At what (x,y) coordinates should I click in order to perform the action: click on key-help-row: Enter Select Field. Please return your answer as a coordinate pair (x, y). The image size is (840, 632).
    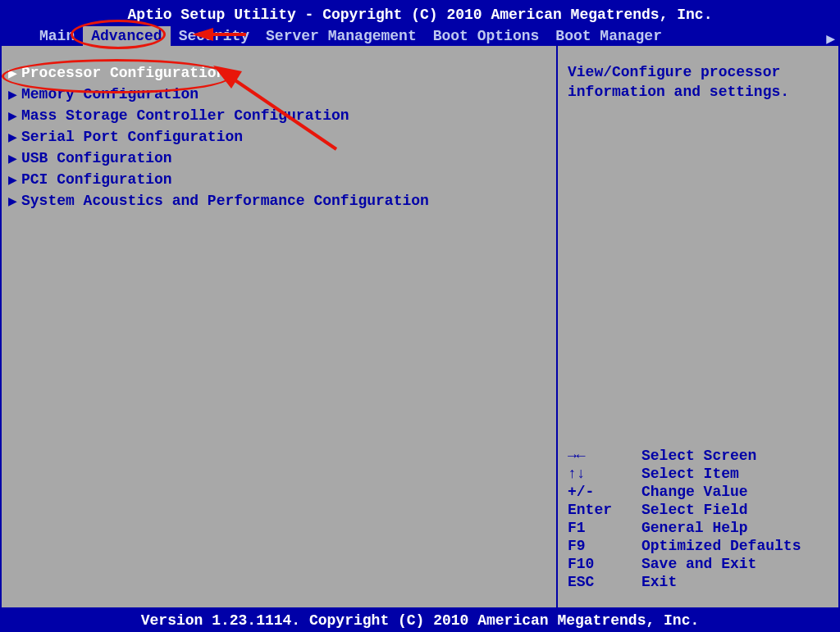
    Looking at the image, I should click on (698, 510).